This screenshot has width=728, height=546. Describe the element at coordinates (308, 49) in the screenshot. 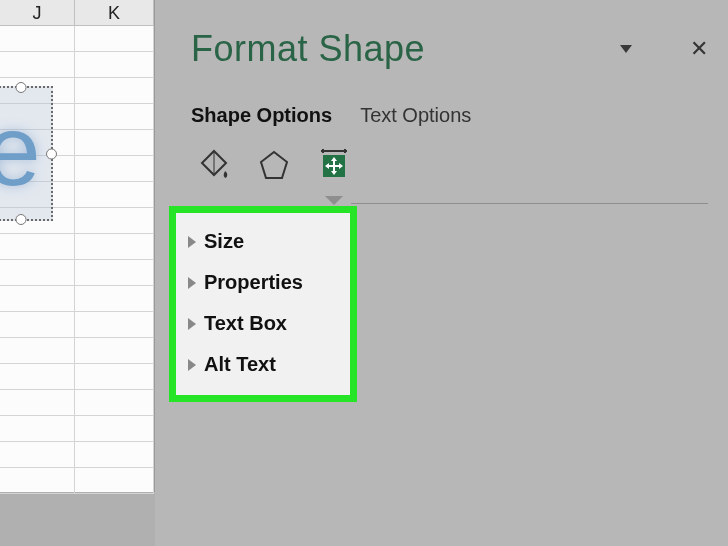

I see `panel-title: Format Shape` at that location.